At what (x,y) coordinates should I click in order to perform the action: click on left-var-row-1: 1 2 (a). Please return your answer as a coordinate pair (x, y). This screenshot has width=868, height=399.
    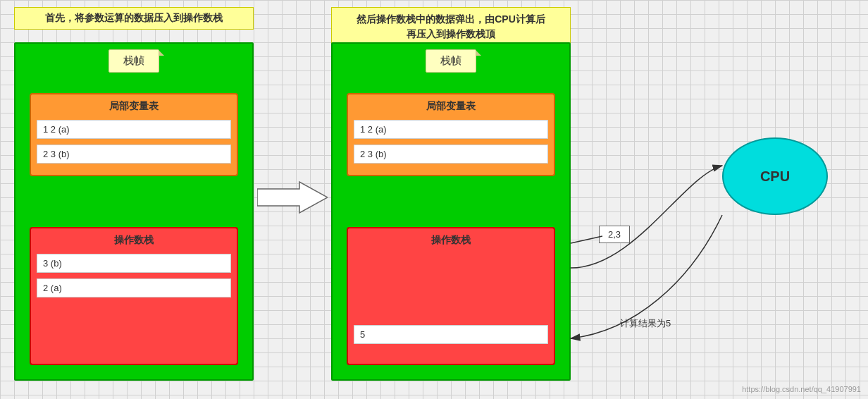
    Looking at the image, I should click on (134, 130).